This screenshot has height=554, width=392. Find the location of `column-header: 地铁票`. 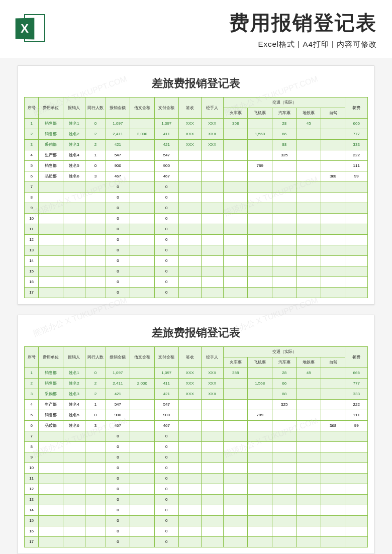

column-header: 地铁票 is located at coordinates (309, 114).